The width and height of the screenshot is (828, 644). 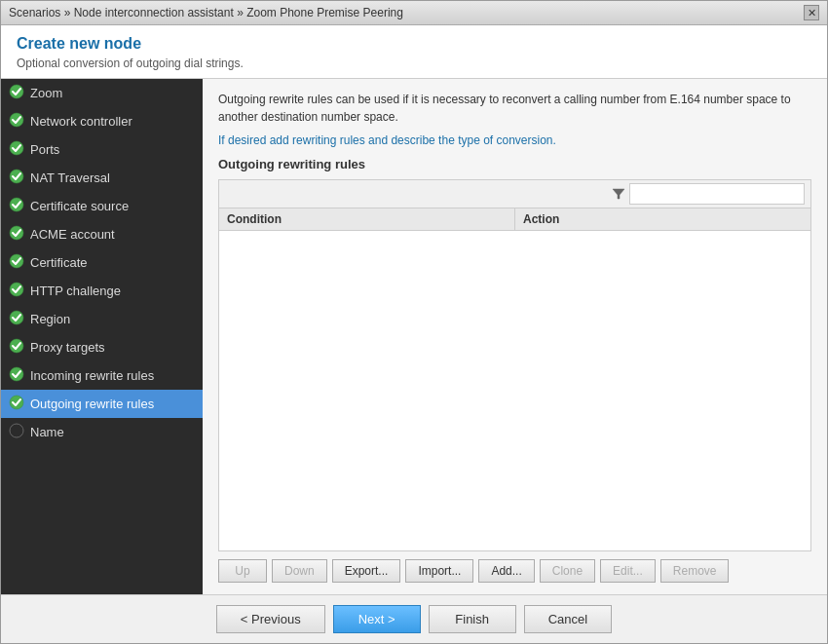 I want to click on sidebar-item-network-controller: Network controller, so click(x=101, y=121).